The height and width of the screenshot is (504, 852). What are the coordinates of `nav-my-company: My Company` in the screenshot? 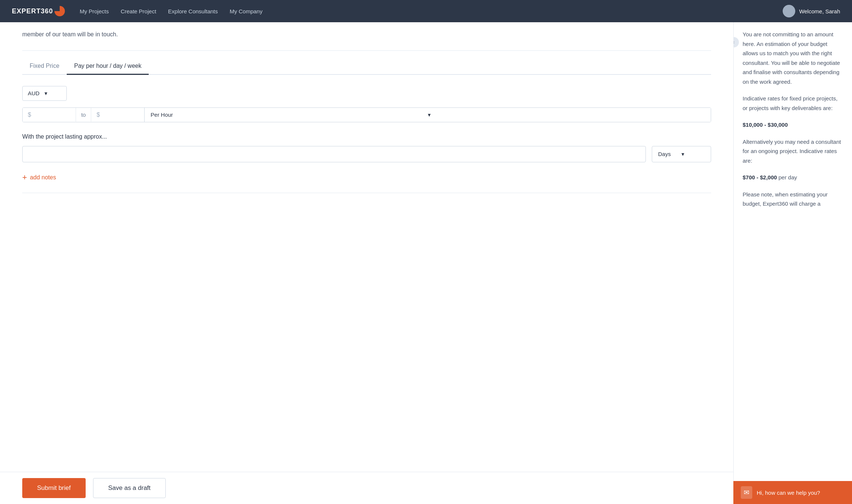 It's located at (246, 11).